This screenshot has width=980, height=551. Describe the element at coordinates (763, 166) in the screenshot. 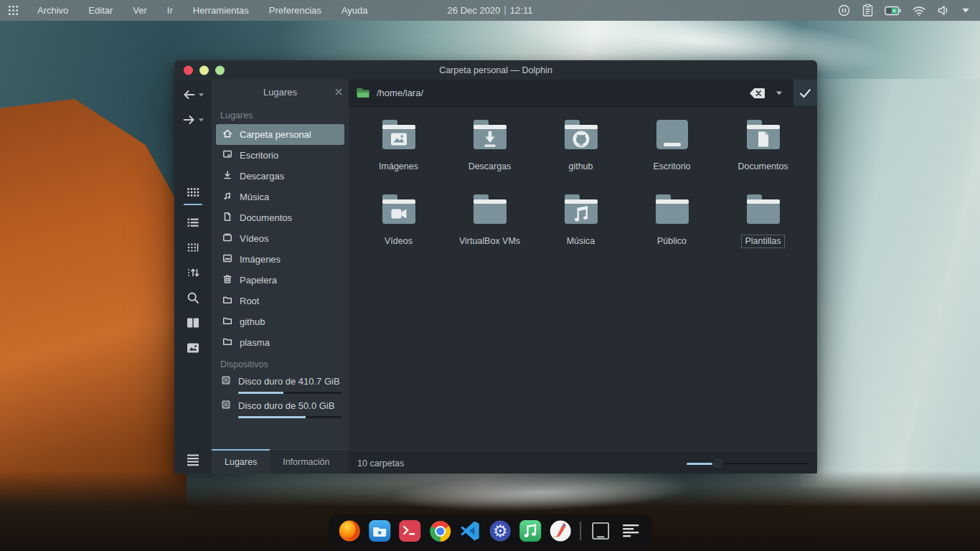

I see `file-label: Documentos` at that location.